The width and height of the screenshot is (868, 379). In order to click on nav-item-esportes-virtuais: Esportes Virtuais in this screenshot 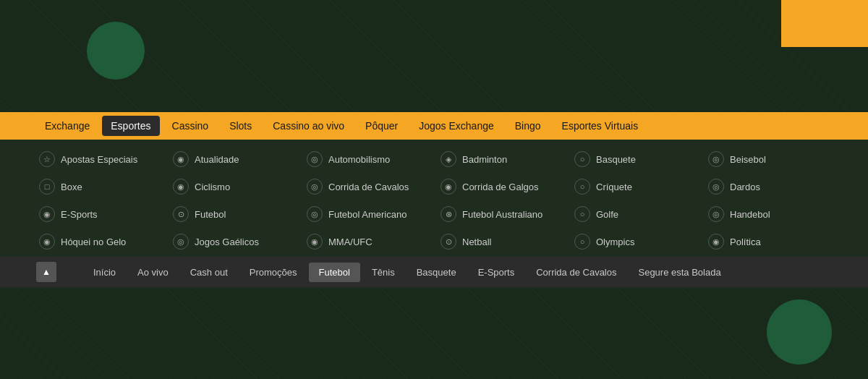, I will do `click(600, 126)`.